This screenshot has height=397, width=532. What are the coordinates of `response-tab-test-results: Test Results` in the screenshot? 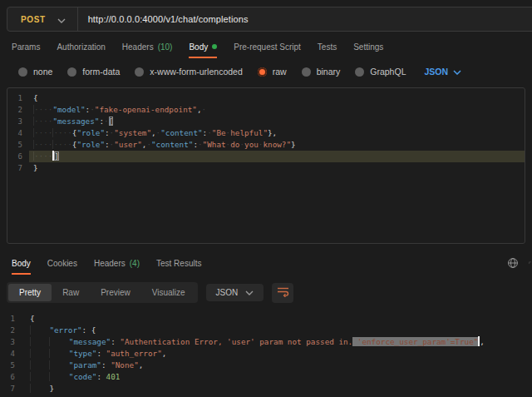 It's located at (179, 263).